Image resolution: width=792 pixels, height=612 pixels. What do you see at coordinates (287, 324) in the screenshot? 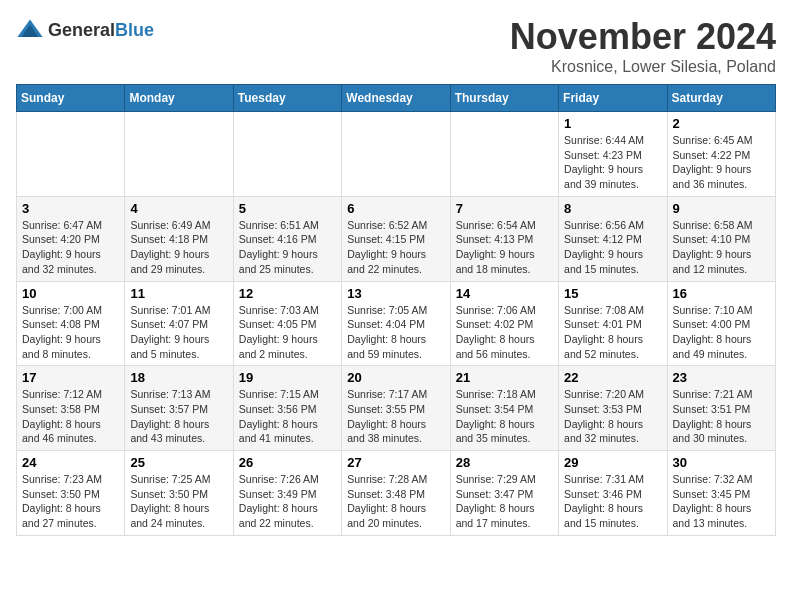
I see `calendar-cell: 12Sunrise: 7:03 AMSunset: 4:05 PMDayligh…` at bounding box center [287, 324].